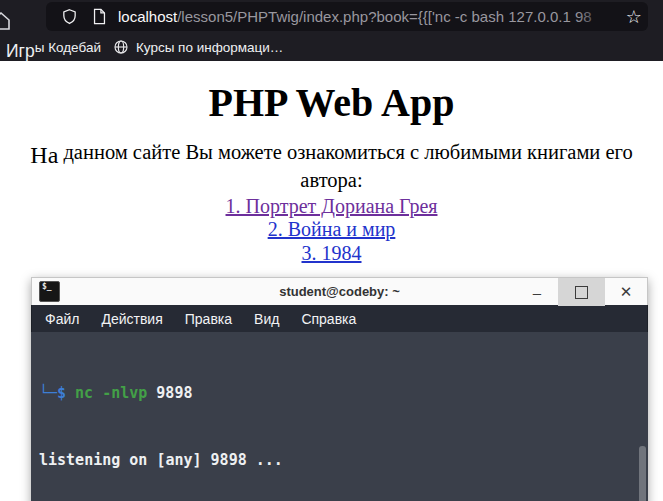  What do you see at coordinates (20, 52) in the screenshot?
I see `bookmark-label-prefix: Игр` at bounding box center [20, 52].